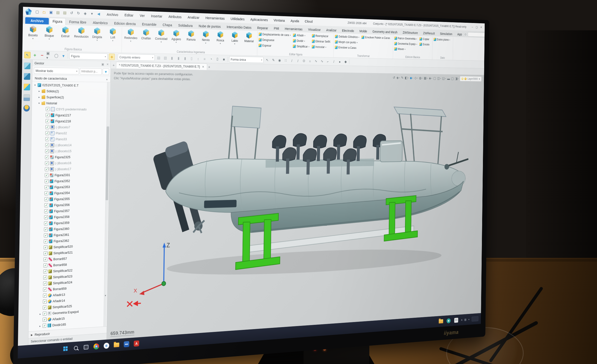 This screenshot has height=364, width=597. What do you see at coordinates (70, 145) in the screenshot?
I see `tree-row-boceto14: ✓(-)Boceto14` at bounding box center [70, 145].